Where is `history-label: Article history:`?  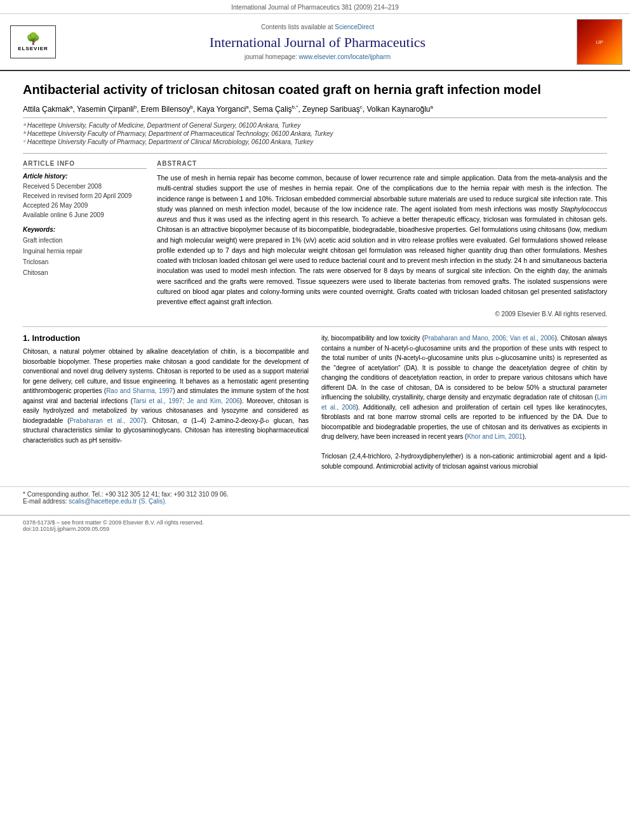 history-label: Article history: is located at coordinates (85, 177).